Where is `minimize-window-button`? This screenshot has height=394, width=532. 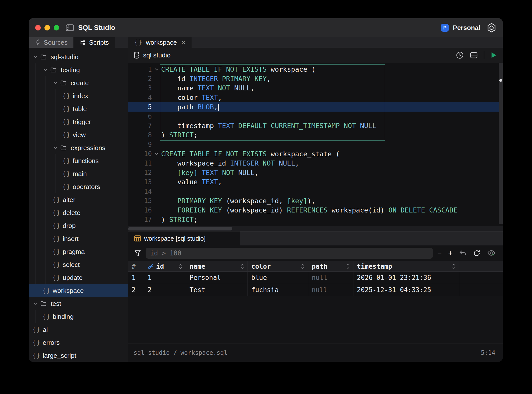 minimize-window-button is located at coordinates (47, 28).